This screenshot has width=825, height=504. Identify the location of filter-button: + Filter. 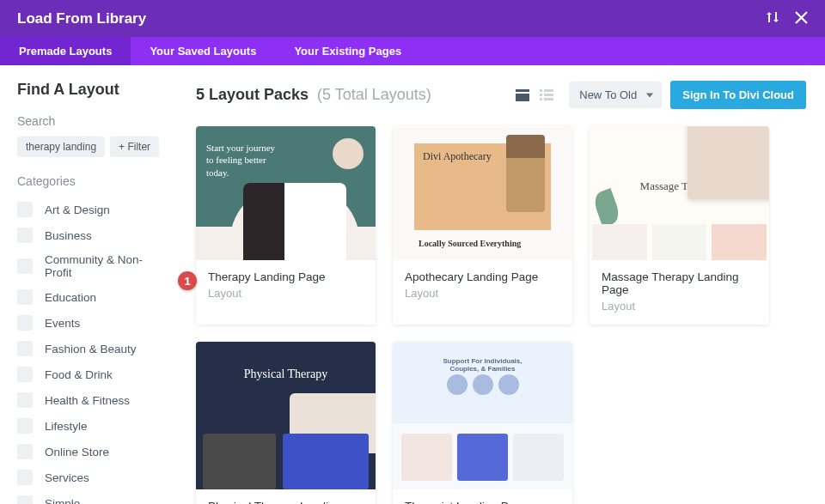
(134, 147).